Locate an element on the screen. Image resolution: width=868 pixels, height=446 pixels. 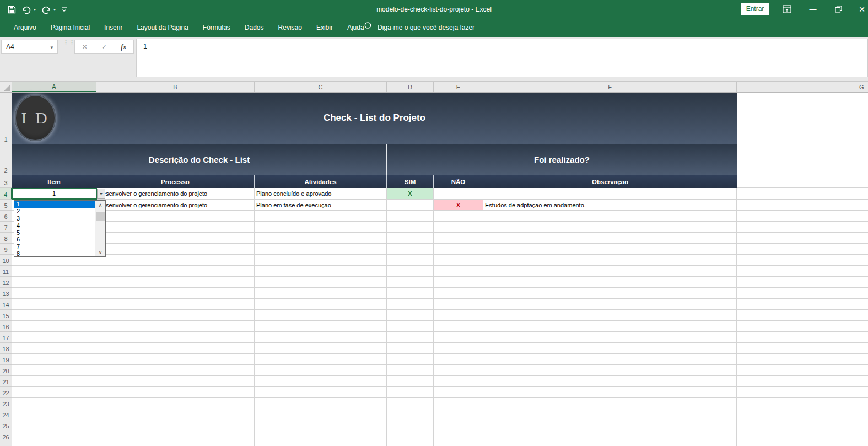
cell-E5: X is located at coordinates (459, 205).